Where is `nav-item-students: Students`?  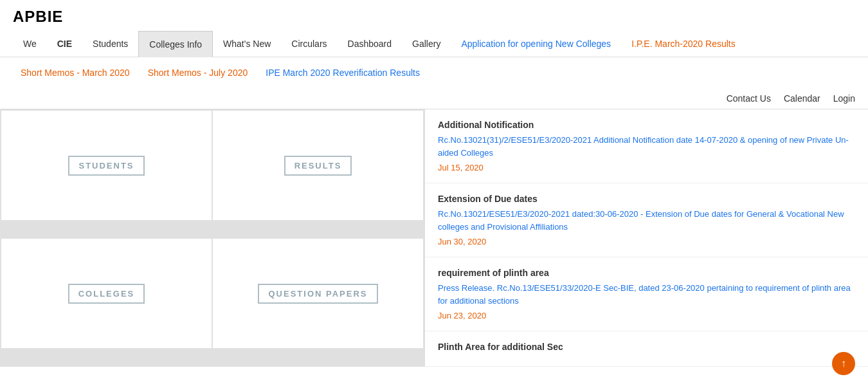 nav-item-students: Students is located at coordinates (111, 44).